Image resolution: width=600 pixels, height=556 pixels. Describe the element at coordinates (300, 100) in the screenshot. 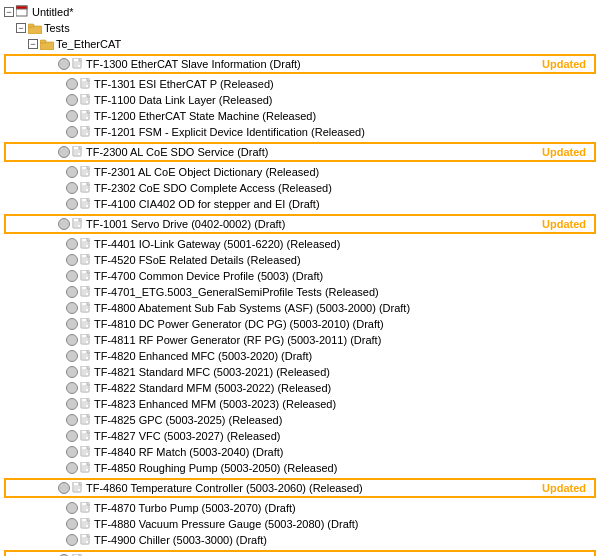

I see `tree-item-tf1100: TF-1100 Data Link Layer (Released)` at that location.